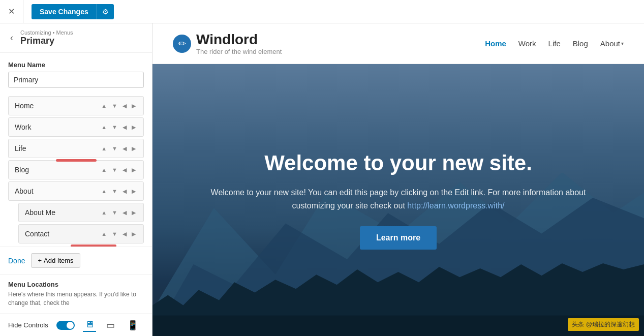 This screenshot has height=336, width=644. What do you see at coordinates (555, 44) in the screenshot?
I see `nav-item-life: Life` at bounding box center [555, 44].